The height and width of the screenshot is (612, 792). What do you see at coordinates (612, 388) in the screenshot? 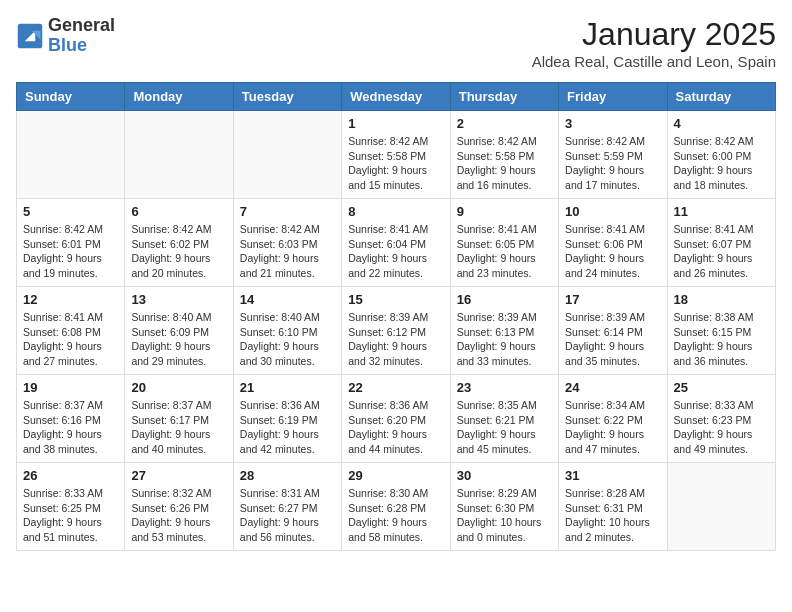
I see `day-number: 24` at bounding box center [612, 388].